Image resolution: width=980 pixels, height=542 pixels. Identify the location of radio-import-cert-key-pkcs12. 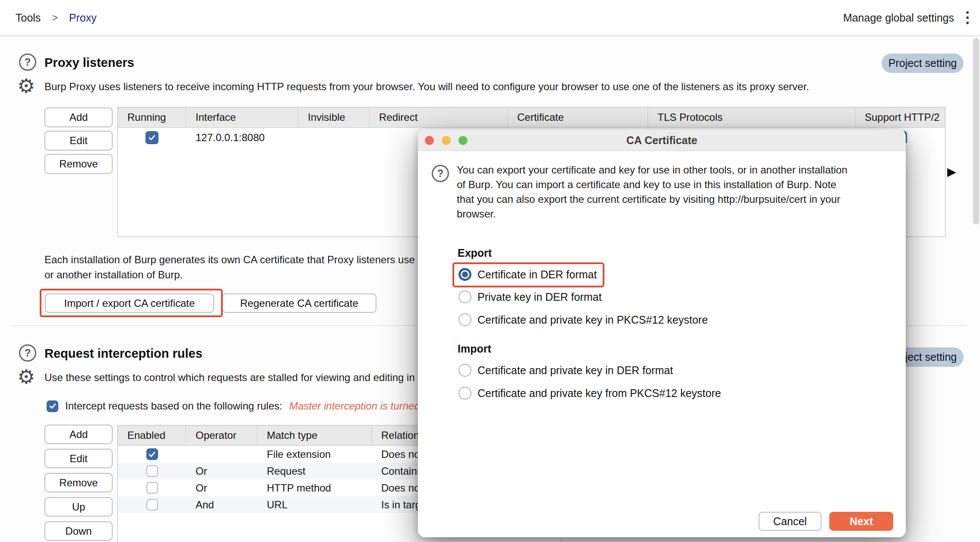
(465, 393).